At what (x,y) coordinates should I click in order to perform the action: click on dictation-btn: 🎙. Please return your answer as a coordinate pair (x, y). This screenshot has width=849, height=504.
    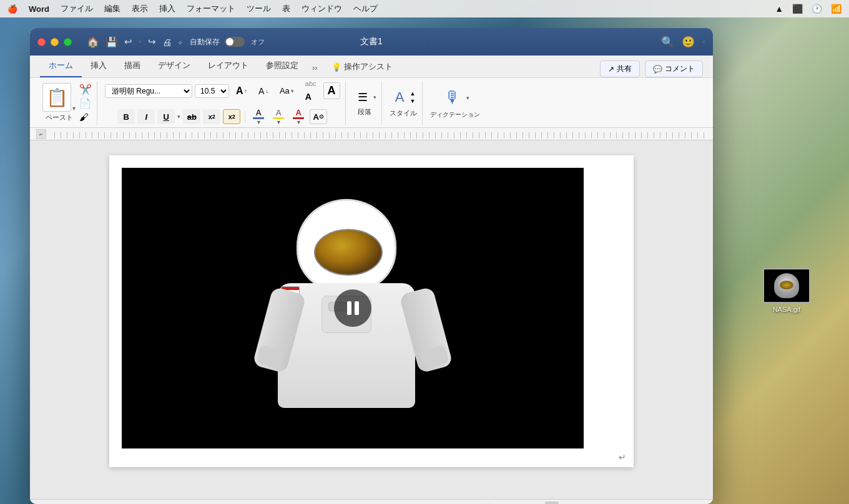
    Looking at the image, I should click on (453, 97).